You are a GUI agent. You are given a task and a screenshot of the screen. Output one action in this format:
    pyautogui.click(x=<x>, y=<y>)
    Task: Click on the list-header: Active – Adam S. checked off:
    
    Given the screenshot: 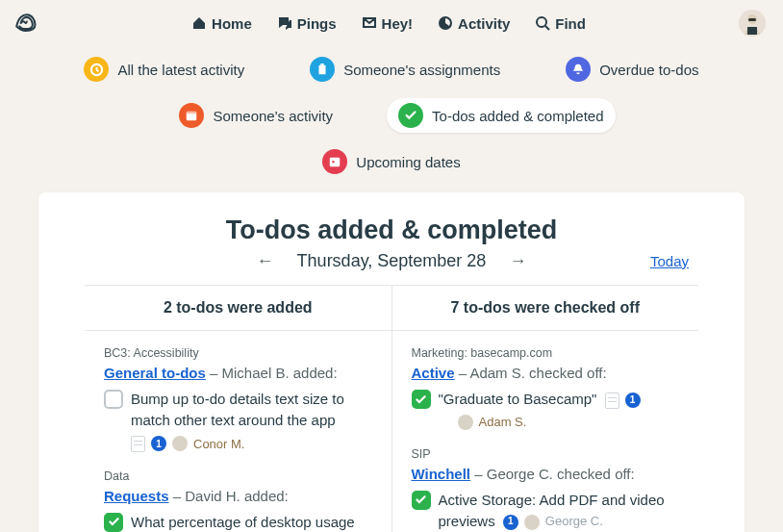 What is the action you would take?
    pyautogui.click(x=546, y=373)
    